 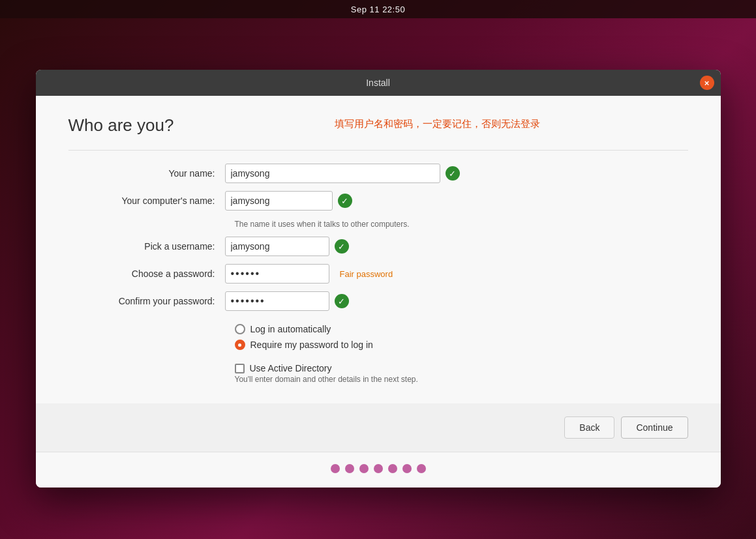 What do you see at coordinates (309, 274) in the screenshot?
I see `password-input-wrap: Fair password` at bounding box center [309, 274].